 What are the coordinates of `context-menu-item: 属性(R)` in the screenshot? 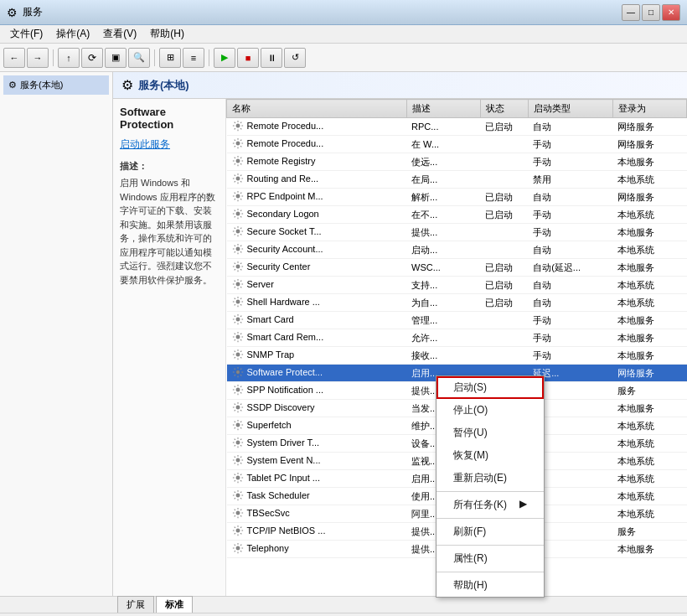 It's located at (490, 558).